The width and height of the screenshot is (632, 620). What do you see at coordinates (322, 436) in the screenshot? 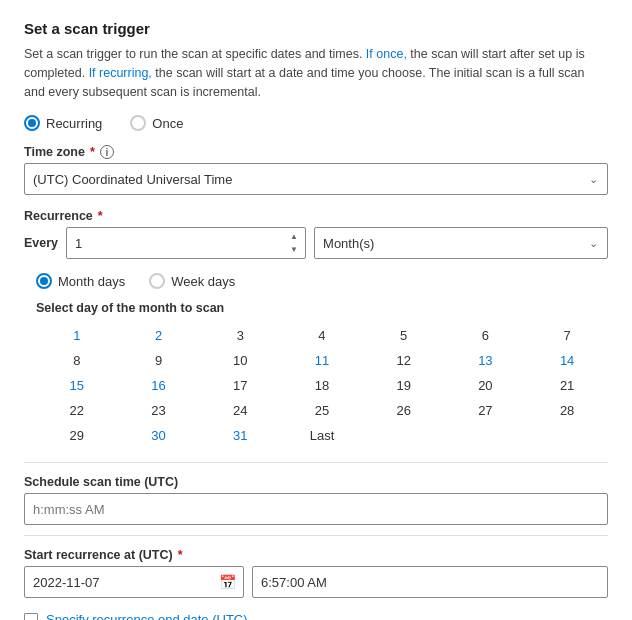
I see `calendar-row-5: 29 30 31 Last` at bounding box center [322, 436].